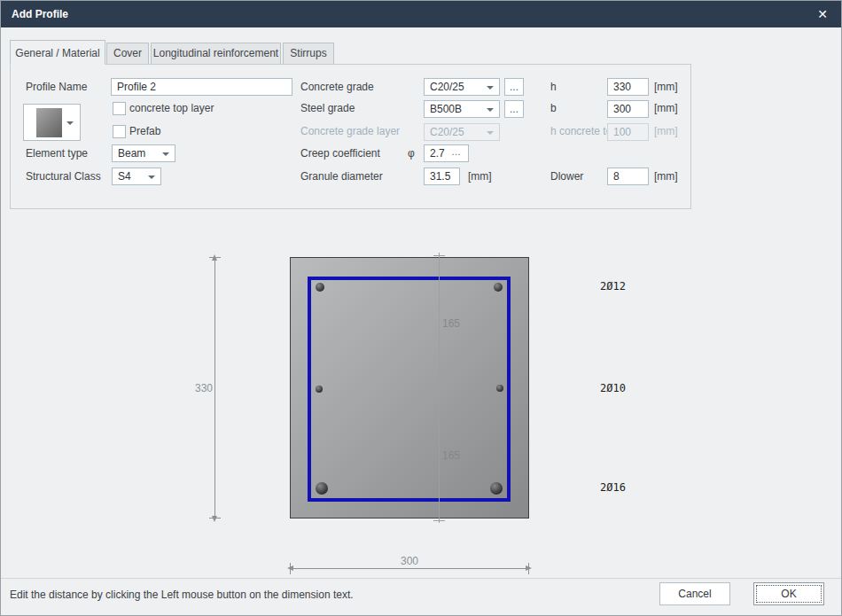 This screenshot has height=616, width=842. What do you see at coordinates (136, 176) in the screenshot?
I see `structural-class-select: S4` at bounding box center [136, 176].